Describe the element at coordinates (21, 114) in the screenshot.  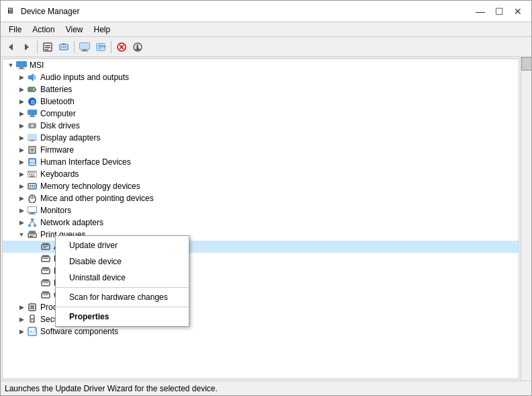
I see `computer-arrow: ▶` at that location.